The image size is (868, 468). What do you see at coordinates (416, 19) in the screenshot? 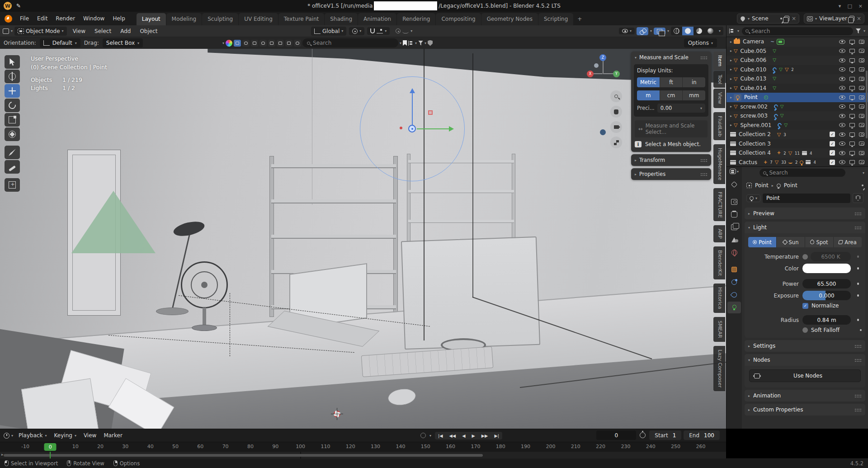
I see `tab-rendering: Rendering` at bounding box center [416, 19].